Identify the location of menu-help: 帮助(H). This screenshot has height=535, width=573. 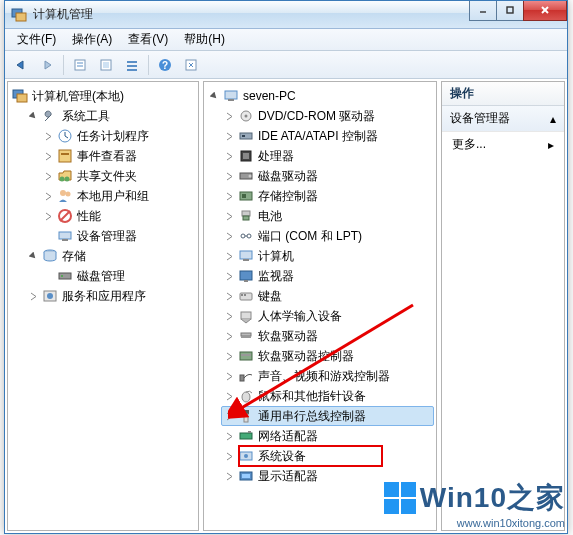
(204, 40).